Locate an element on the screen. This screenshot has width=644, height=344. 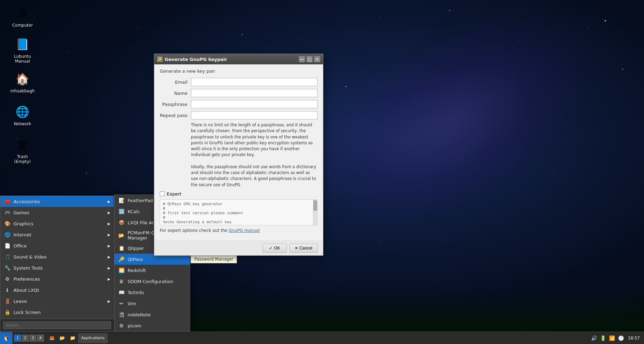
home-icon: 🏠 is located at coordinates (22, 79).